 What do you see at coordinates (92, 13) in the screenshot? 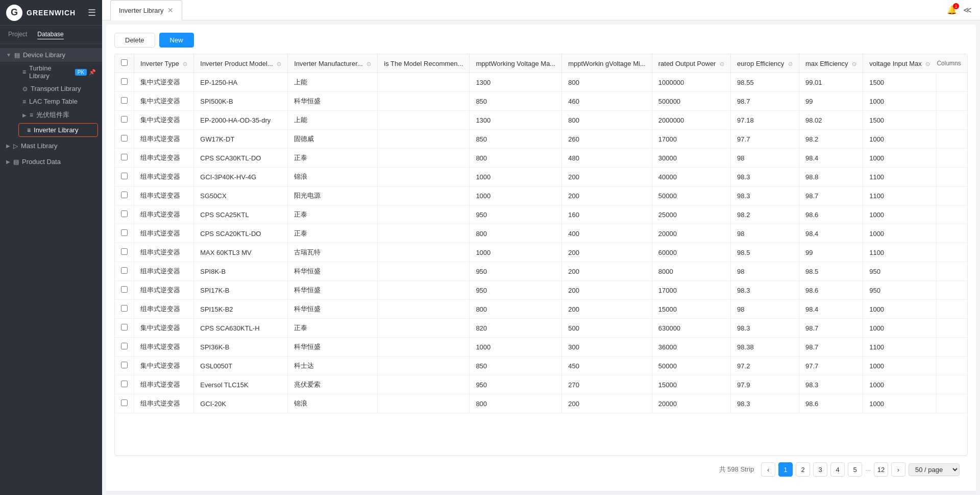
I see `hamburger-icon: ☰` at bounding box center [92, 13].